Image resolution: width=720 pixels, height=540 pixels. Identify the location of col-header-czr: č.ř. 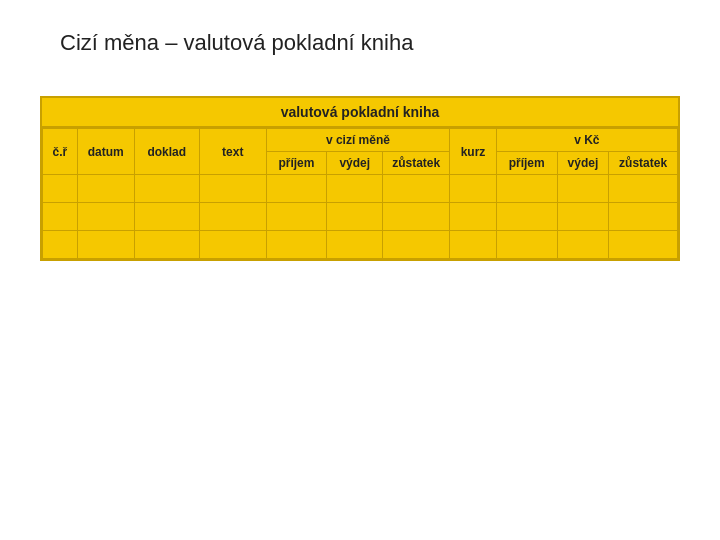
(60, 152).